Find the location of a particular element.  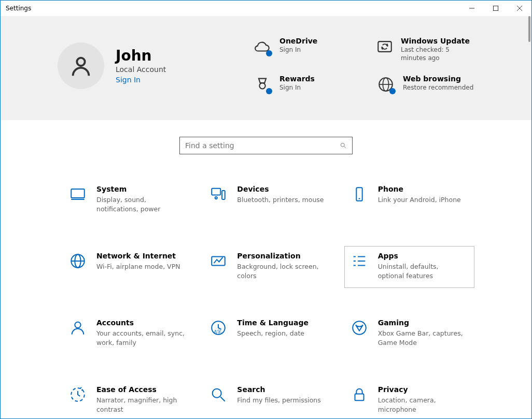

category-title: Network & Internet is located at coordinates (138, 256).